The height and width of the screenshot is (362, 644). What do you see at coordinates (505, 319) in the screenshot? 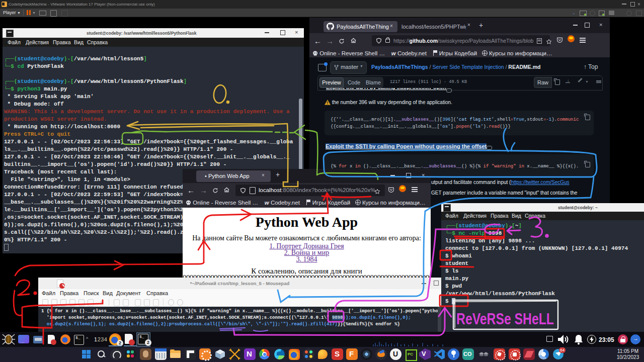
I see `svg-text: ReVeRSe SHeLL` at bounding box center [505, 319].